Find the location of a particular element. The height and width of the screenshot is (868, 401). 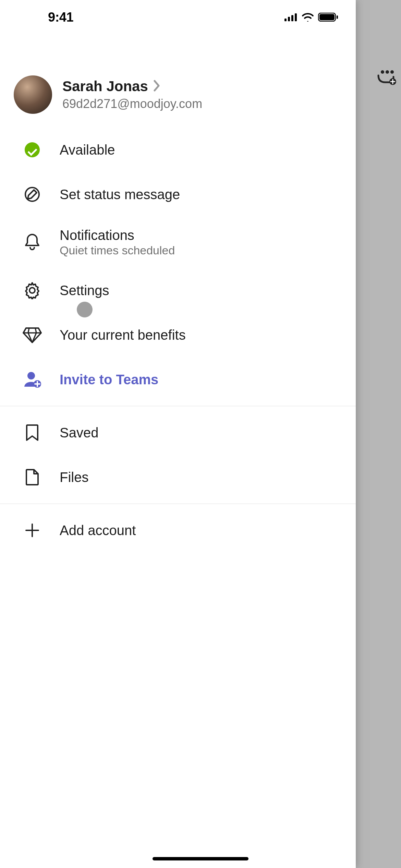

plus-icon is located at coordinates (32, 530).